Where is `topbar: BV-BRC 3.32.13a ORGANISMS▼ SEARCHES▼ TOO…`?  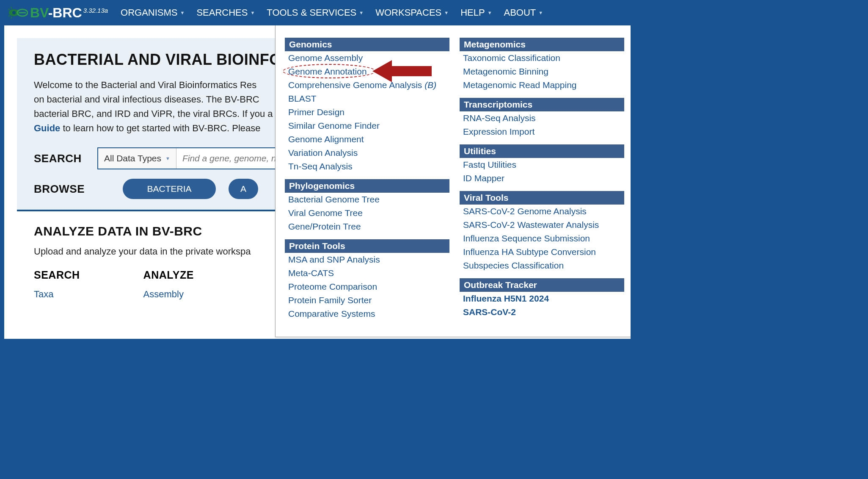 topbar: BV-BRC 3.32.13a ORGANISMS▼ SEARCHES▼ TOO… is located at coordinates (317, 13).